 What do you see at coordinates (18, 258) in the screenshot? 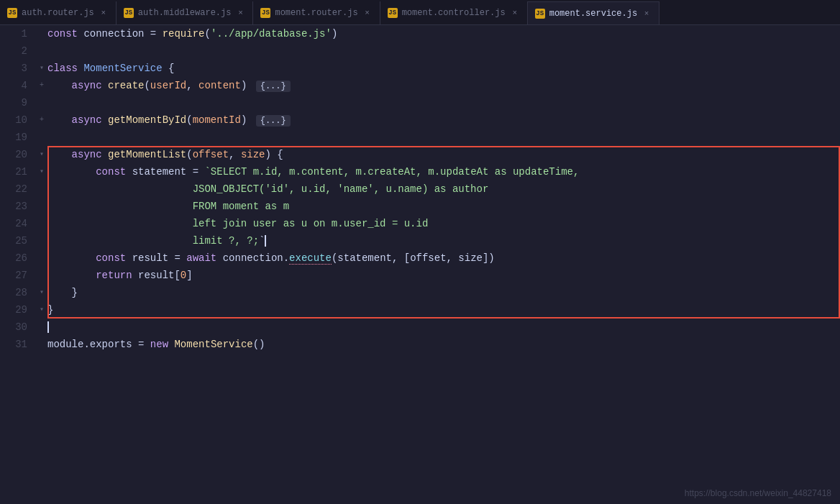
I see `line-num-26: 26` at bounding box center [18, 258].